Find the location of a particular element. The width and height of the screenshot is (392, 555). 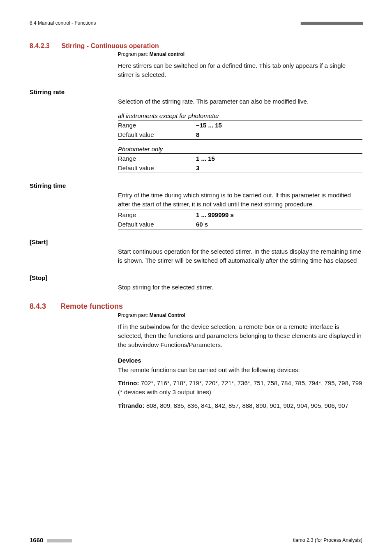

titrino-body: 702*, 716*, 718*, 719*, 720*, 721*, 736*… is located at coordinates (240, 387).